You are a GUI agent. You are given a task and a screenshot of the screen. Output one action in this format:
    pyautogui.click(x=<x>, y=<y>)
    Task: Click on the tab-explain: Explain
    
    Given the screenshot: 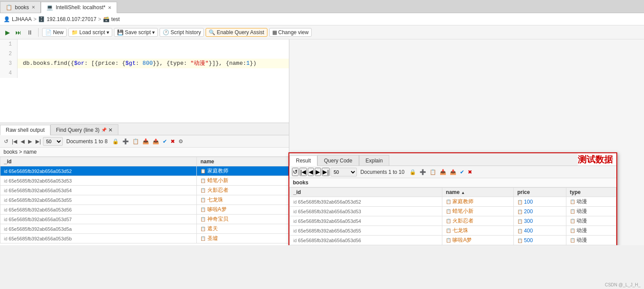 What is the action you would take?
    pyautogui.click(x=374, y=160)
    